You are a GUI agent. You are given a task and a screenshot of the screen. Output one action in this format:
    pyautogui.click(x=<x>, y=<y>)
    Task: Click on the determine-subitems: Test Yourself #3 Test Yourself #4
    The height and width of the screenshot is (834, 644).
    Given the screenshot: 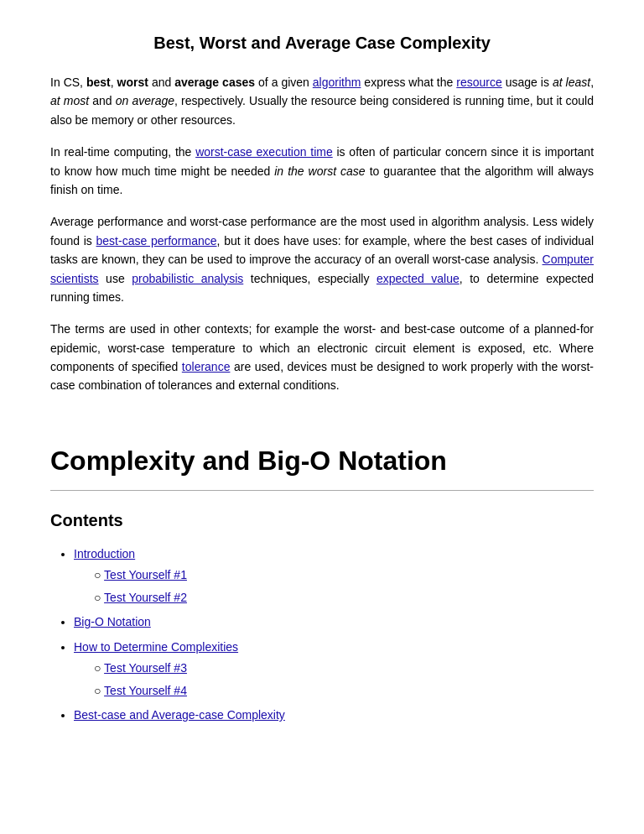 What is the action you would take?
    pyautogui.click(x=334, y=680)
    